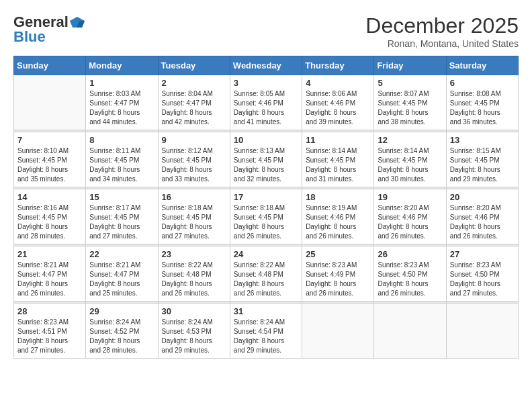 Image resolution: width=532 pixels, height=411 pixels. Describe the element at coordinates (442, 44) in the screenshot. I see `location-text: Ronan, Montana, United States` at that location.